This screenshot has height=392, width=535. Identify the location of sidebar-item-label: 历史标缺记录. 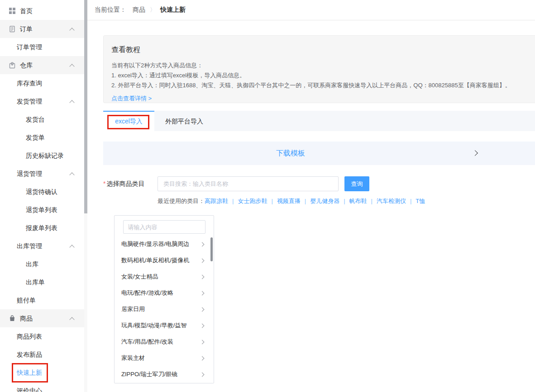
(45, 156).